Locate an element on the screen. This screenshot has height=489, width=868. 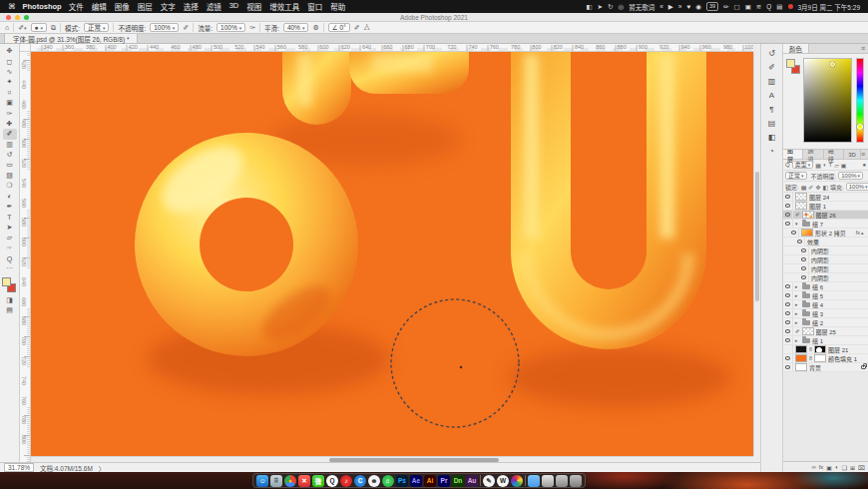
tool-move-tool: ✥ is located at coordinates (10, 51).